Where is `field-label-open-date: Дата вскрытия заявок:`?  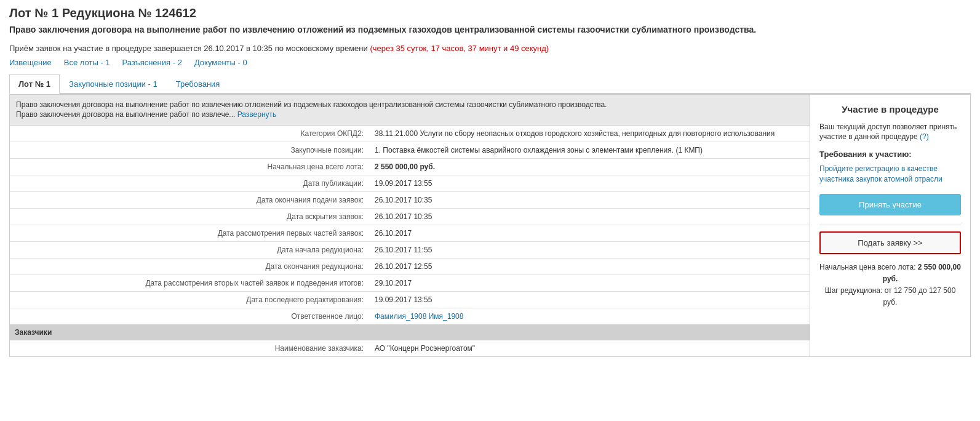
field-label-open-date: Дата вскрытия заявок: is located at coordinates (189, 217).